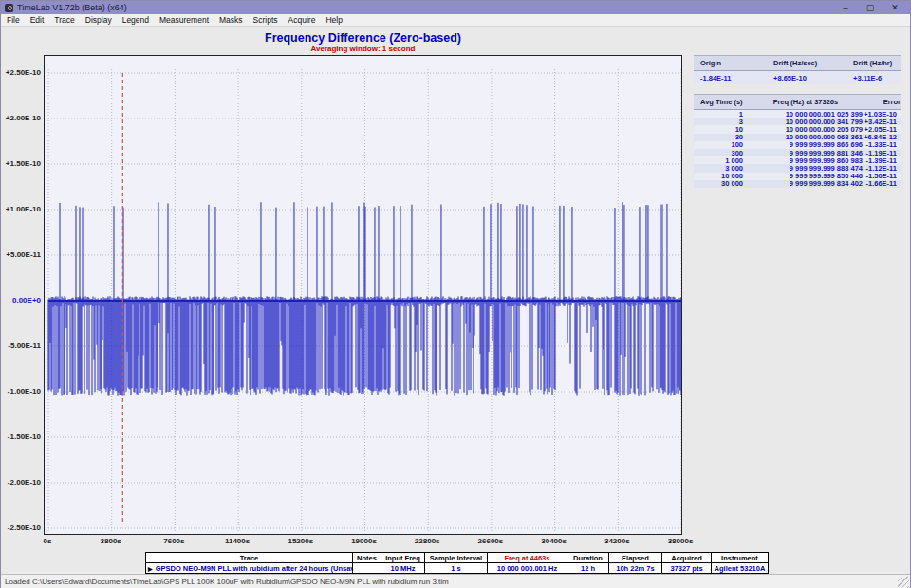  I want to click on sample-interval-cell: 1 s, so click(456, 569).